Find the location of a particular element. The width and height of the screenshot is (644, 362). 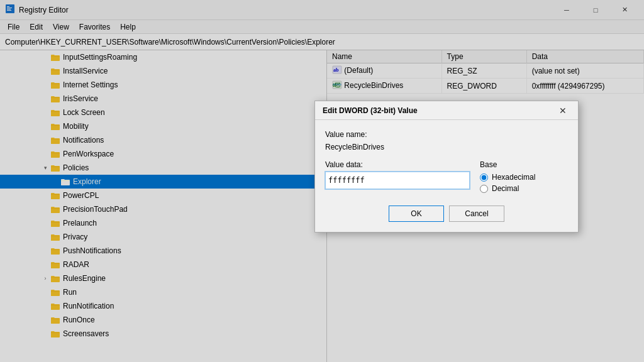

dialog-title-bar: Edit DWORD (32-bit) Value ✕ is located at coordinates (447, 111).